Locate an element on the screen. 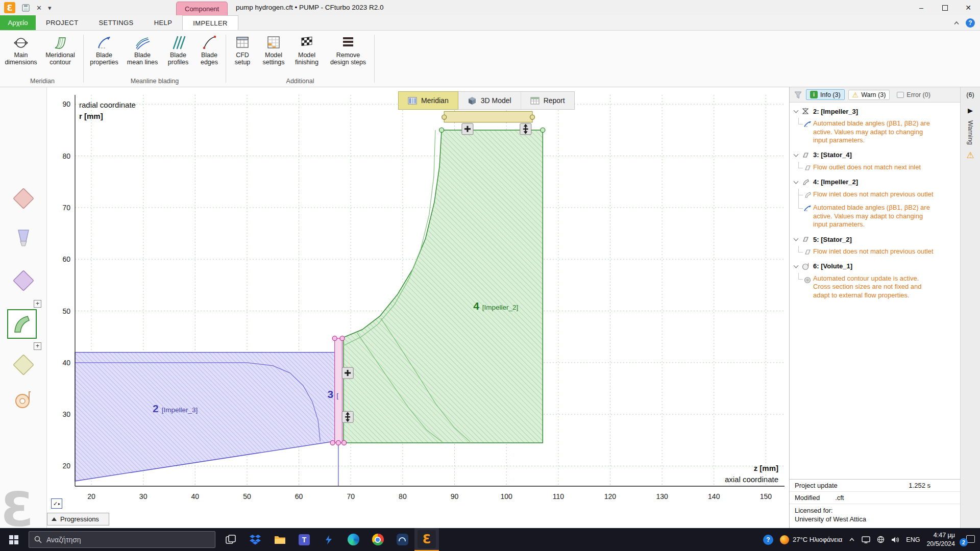 This screenshot has width=980, height=551. menu-project: PROJECT is located at coordinates (62, 22).